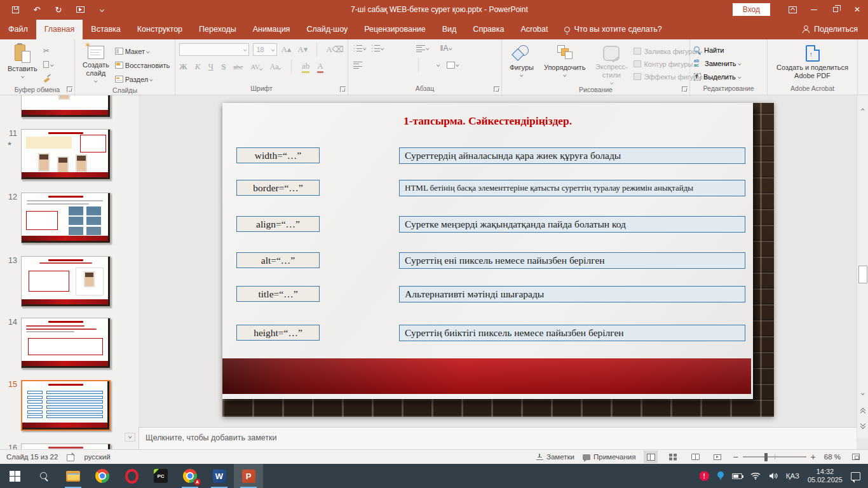  I want to click on align-center-button, so click(374, 65).